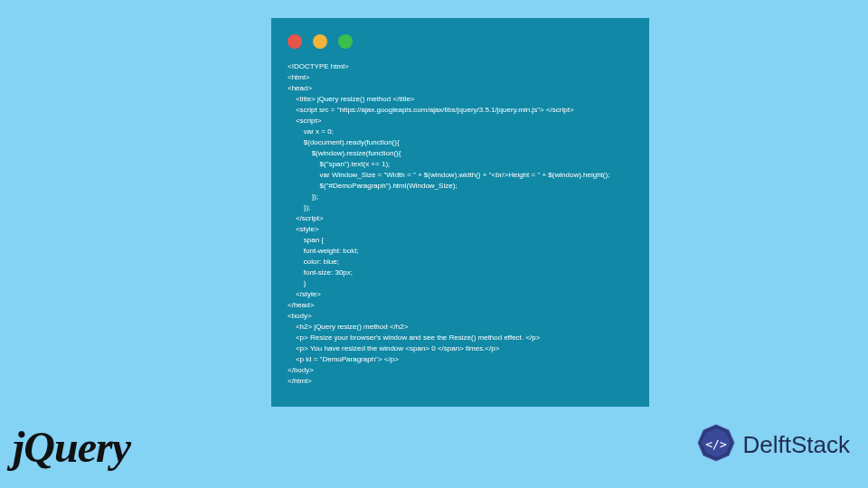  I want to click on jquery-logo: jQuery, so click(71, 446).